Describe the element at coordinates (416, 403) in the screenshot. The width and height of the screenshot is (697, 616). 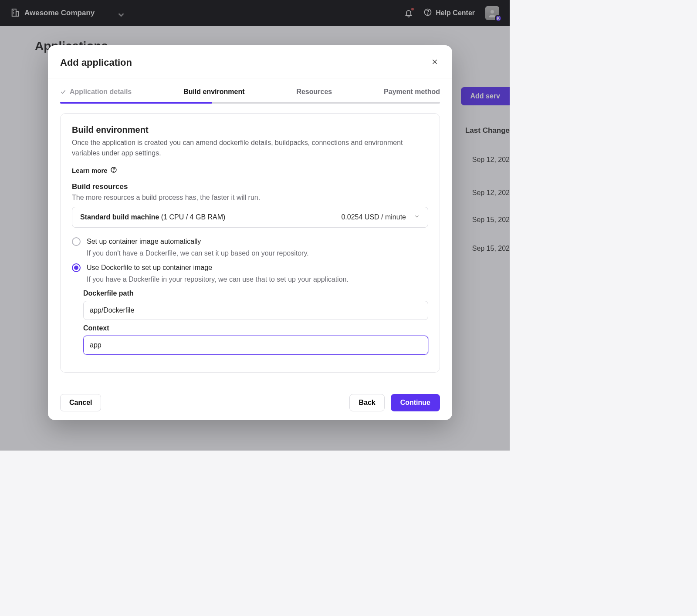
I see `continue-button: Continue` at that location.